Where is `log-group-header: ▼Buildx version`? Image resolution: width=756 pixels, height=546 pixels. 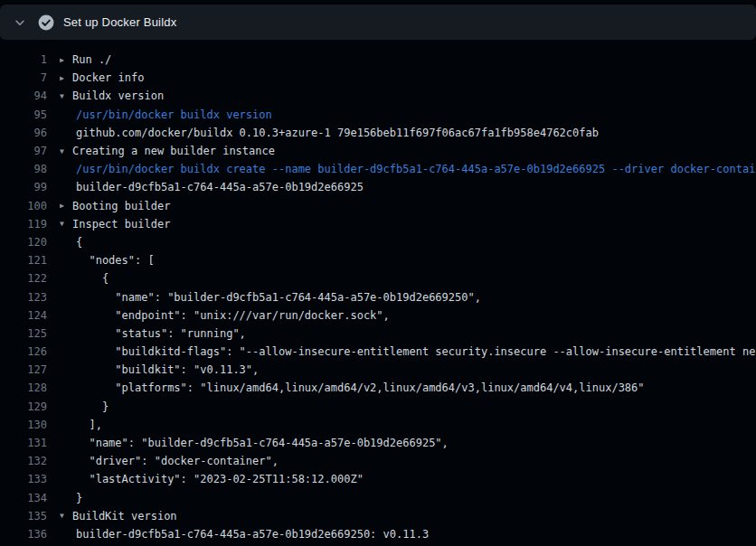
log-group-header: ▼Buildx version is located at coordinates (408, 96).